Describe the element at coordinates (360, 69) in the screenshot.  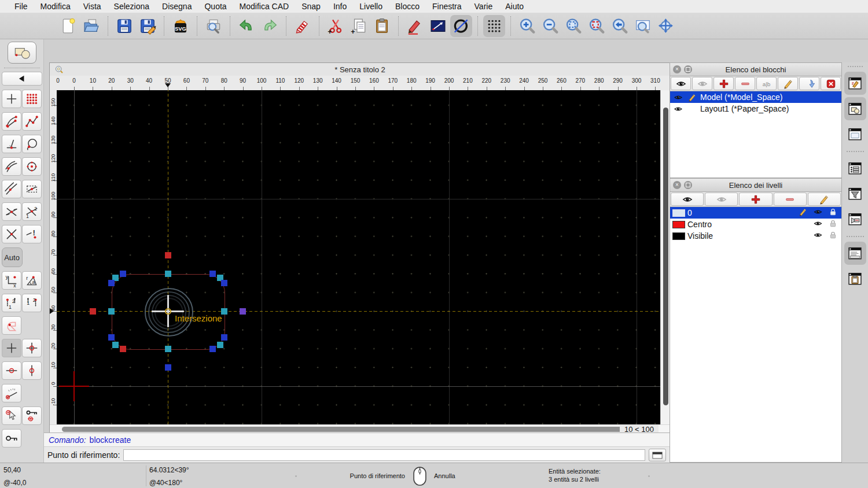
I see `drawing-window-titlebar: * Senza titolo 2` at that location.